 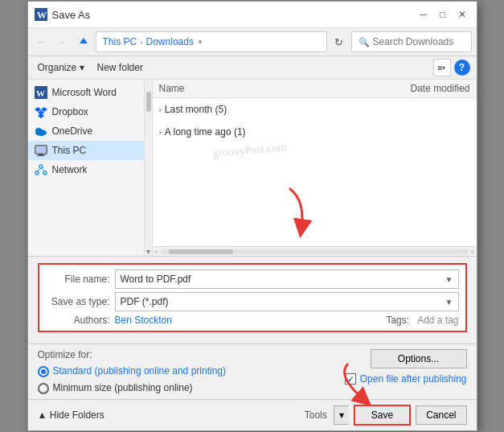 I want to click on sidebar-item-label: This PC, so click(x=69, y=150).